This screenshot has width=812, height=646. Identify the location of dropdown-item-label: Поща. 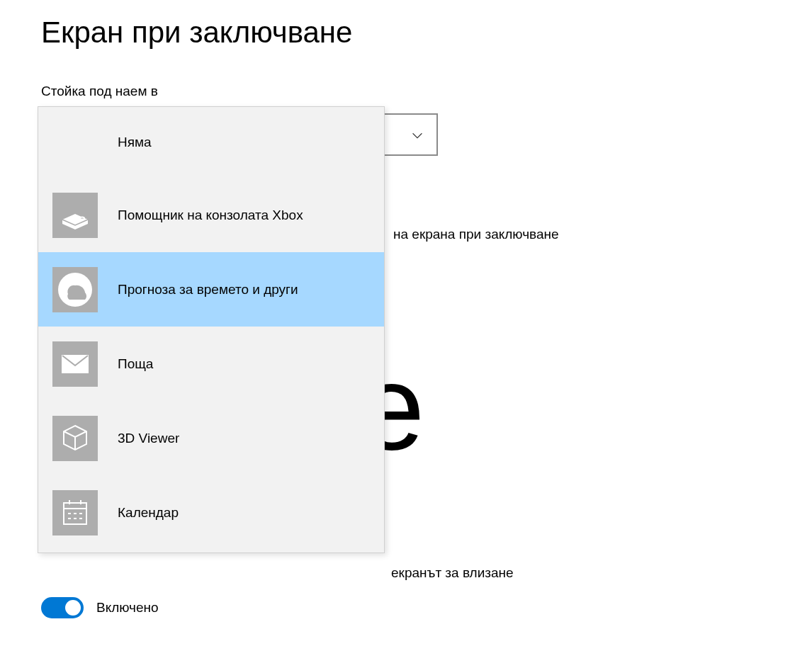
(135, 364).